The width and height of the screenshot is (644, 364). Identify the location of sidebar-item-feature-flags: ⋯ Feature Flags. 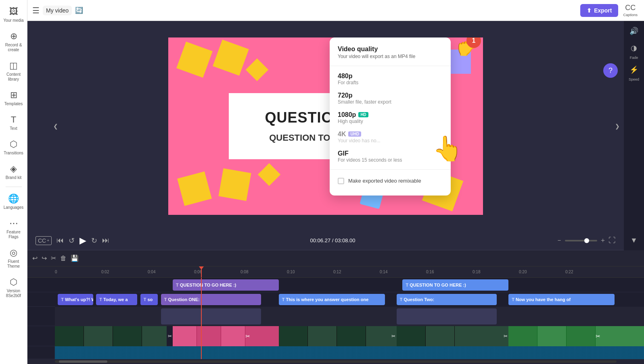
(14, 229).